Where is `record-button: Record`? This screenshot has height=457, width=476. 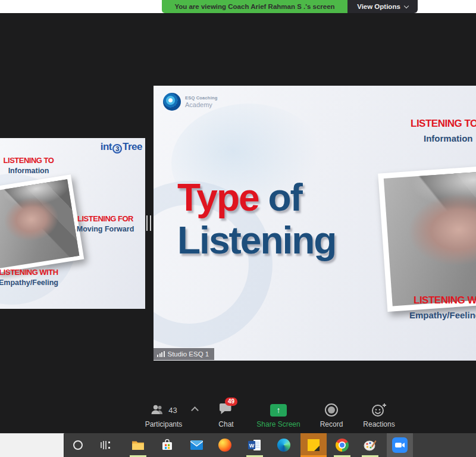 record-button: Record is located at coordinates (331, 415).